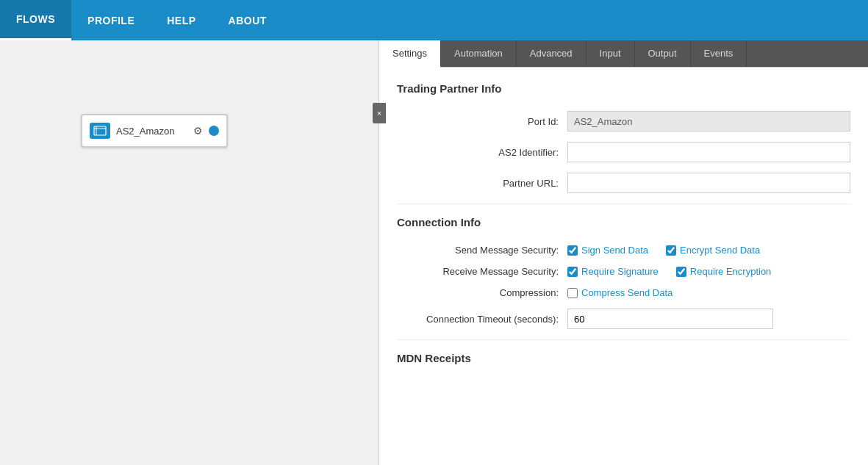  I want to click on sign-send-data-checkbox, so click(573, 250).